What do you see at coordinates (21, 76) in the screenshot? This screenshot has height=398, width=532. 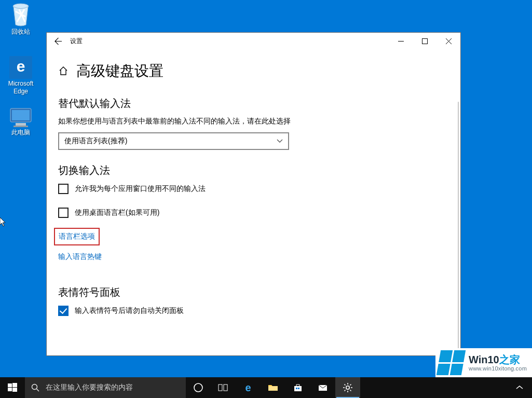 I see `desktop-icon-edge: e Microsoft Edge` at bounding box center [21, 76].